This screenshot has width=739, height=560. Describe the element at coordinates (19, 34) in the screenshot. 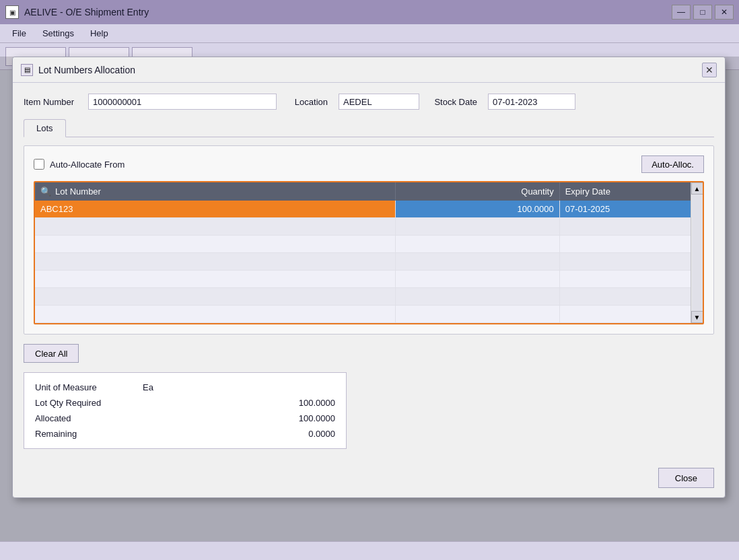

I see `menu-file: File` at that location.